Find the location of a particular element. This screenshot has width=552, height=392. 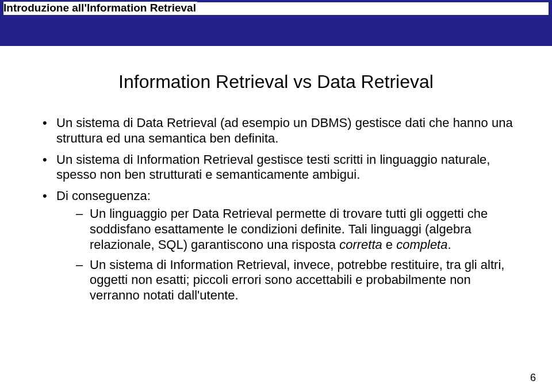

list-item: Un linguaggio per Data Retrieval permett… is located at coordinates (298, 229).